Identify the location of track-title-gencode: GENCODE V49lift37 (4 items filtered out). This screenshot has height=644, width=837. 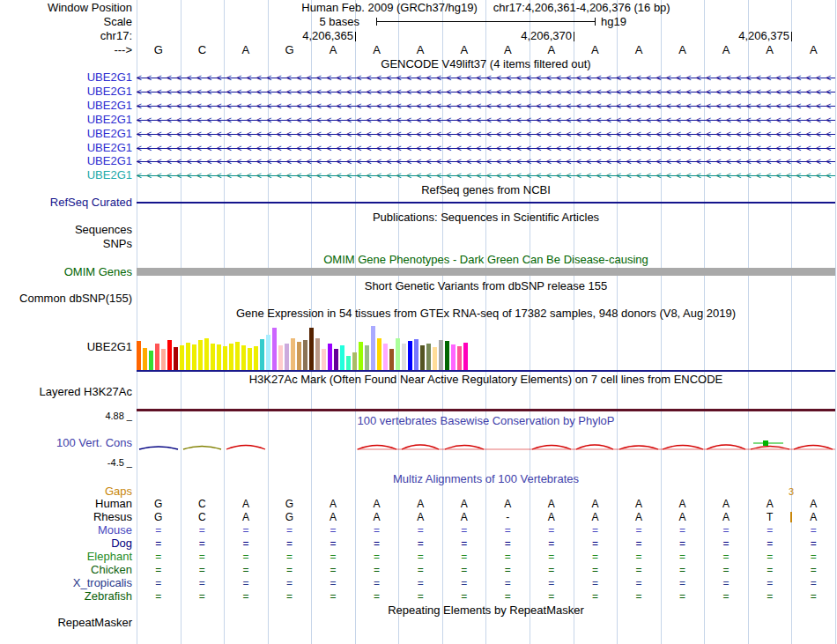
(486, 64).